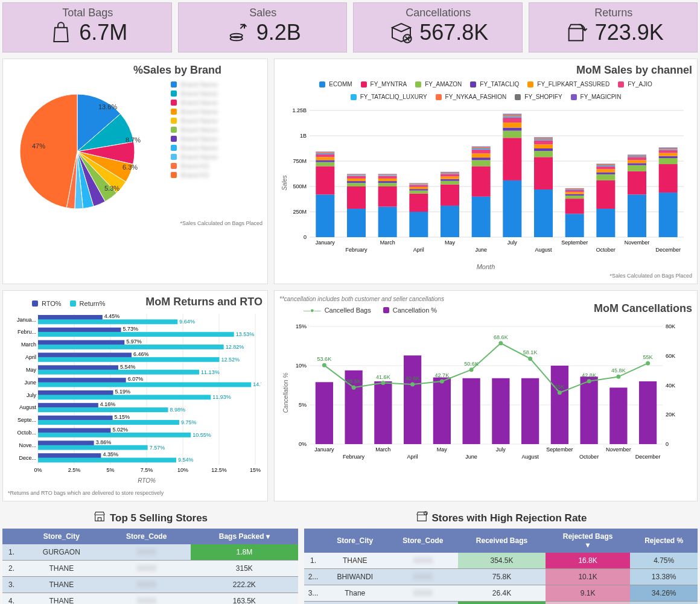  I want to click on col-header: Rejected %, so click(664, 541).